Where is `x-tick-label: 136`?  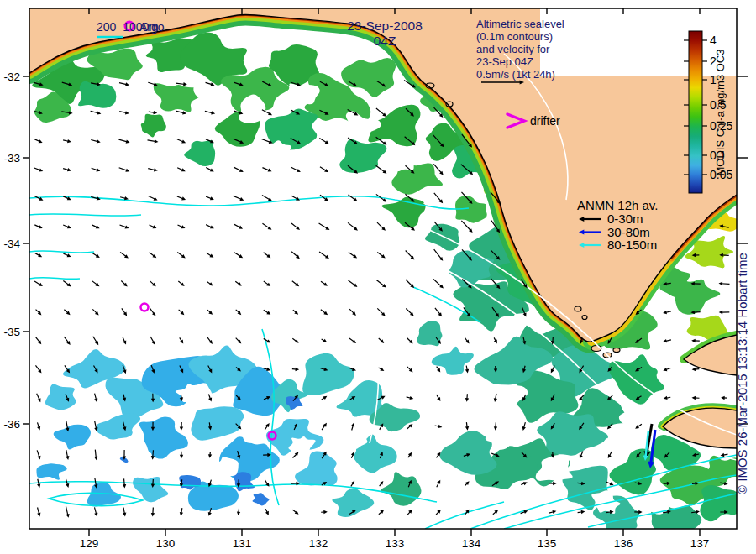
x-tick-label: 136 is located at coordinates (623, 544).